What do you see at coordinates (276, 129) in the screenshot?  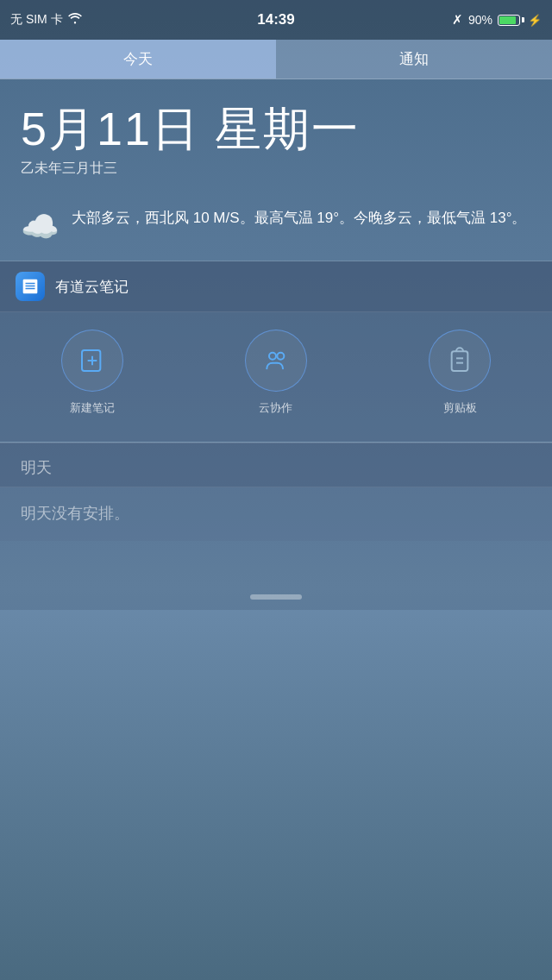 I see `date-main: 5月11日 星期一` at bounding box center [276, 129].